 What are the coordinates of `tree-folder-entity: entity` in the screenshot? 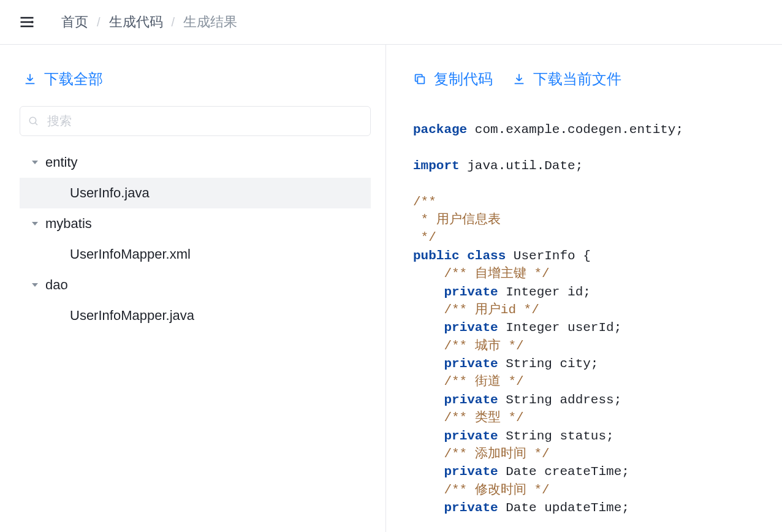 It's located at (195, 162).